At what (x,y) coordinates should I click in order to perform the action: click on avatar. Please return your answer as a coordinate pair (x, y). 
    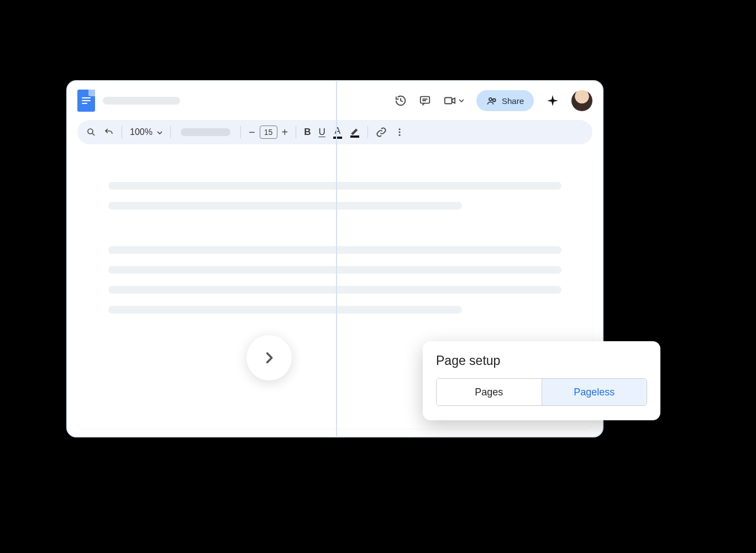
    Looking at the image, I should click on (582, 101).